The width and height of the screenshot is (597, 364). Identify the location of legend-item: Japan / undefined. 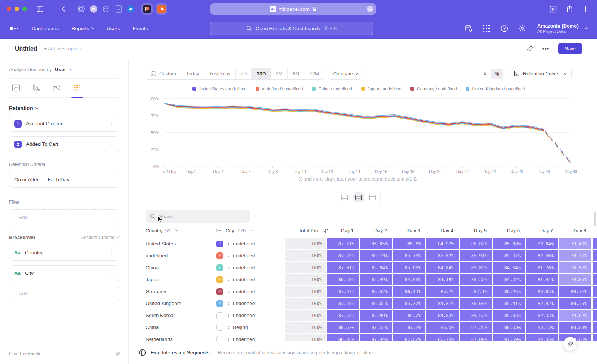
(381, 89).